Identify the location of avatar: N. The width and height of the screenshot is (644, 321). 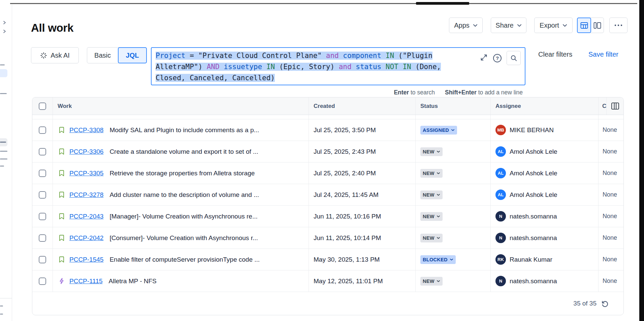
(501, 238).